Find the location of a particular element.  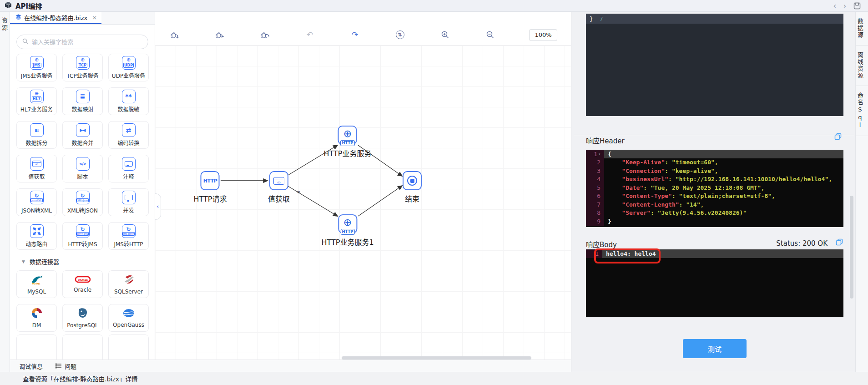

bug-run-icon is located at coordinates (220, 35).